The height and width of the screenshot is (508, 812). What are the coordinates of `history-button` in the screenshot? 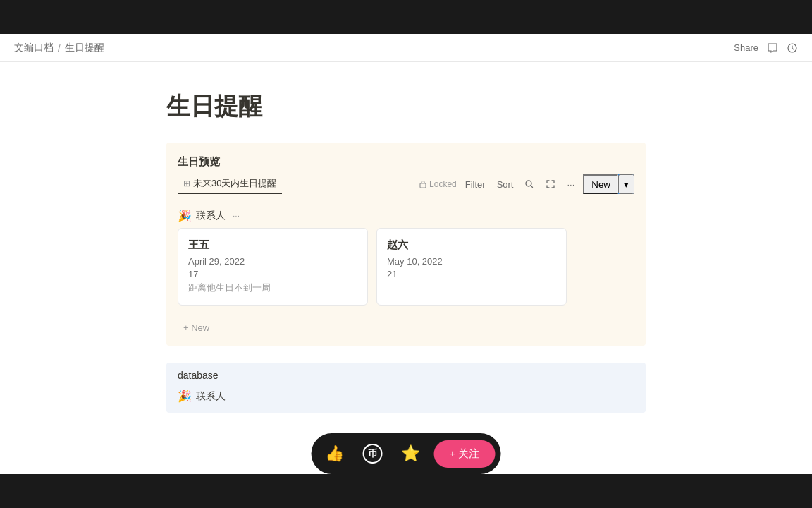 It's located at (792, 48).